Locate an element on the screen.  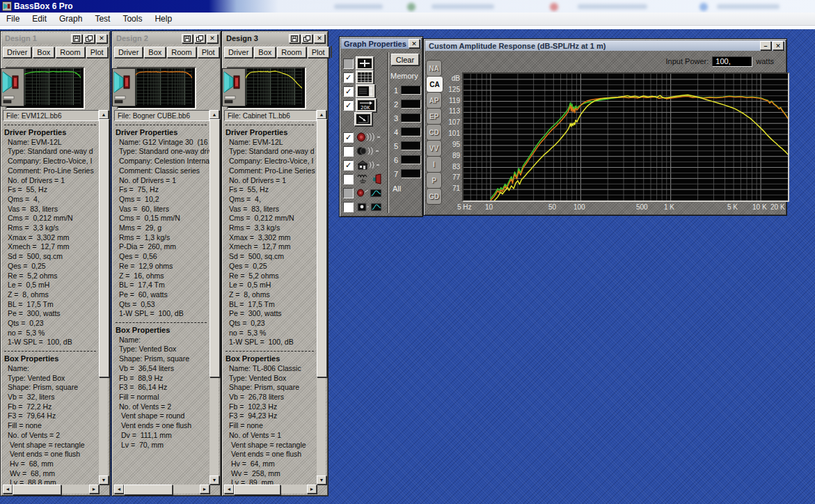
graph-tab-i: I is located at coordinates (434, 164).